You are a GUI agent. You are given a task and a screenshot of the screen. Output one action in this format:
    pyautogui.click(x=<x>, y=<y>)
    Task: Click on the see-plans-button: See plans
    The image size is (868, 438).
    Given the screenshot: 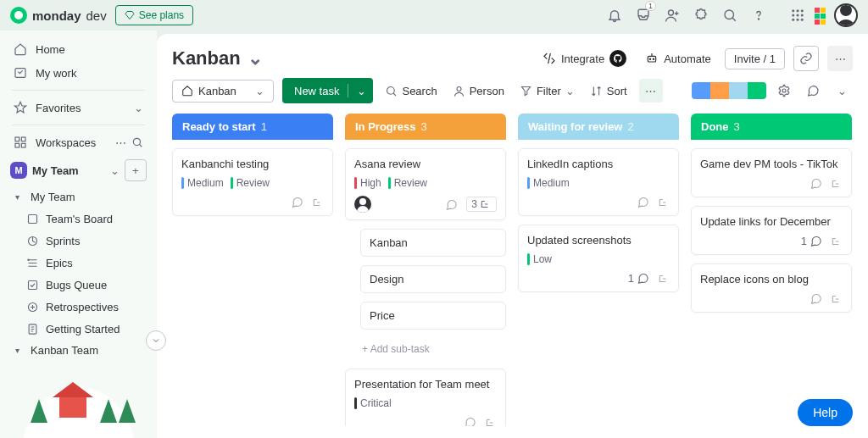 What is the action you would take?
    pyautogui.click(x=154, y=15)
    